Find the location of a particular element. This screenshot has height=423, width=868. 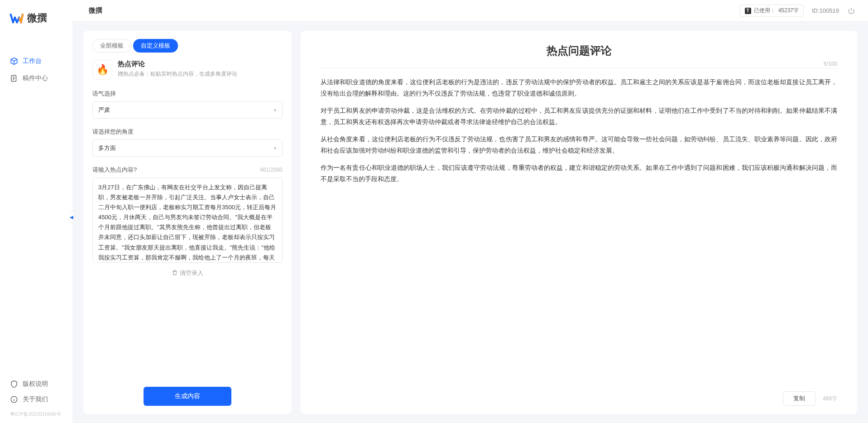

tab-custom-template: 自定义模板 is located at coordinates (156, 46).